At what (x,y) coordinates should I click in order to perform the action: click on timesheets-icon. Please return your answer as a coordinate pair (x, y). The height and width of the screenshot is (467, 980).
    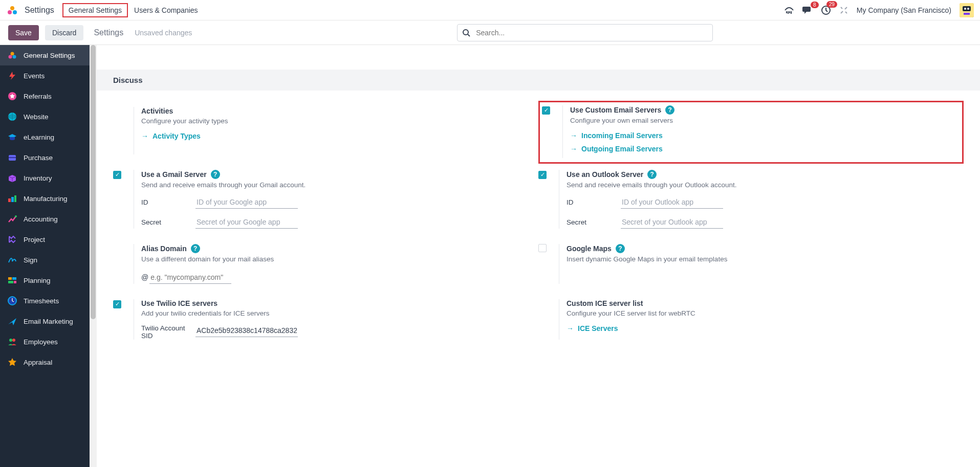
    Looking at the image, I should click on (12, 301).